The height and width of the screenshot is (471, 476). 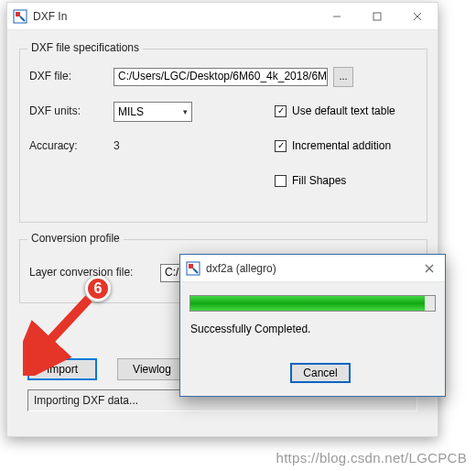 I want to click on minimize-button, so click(x=337, y=16).